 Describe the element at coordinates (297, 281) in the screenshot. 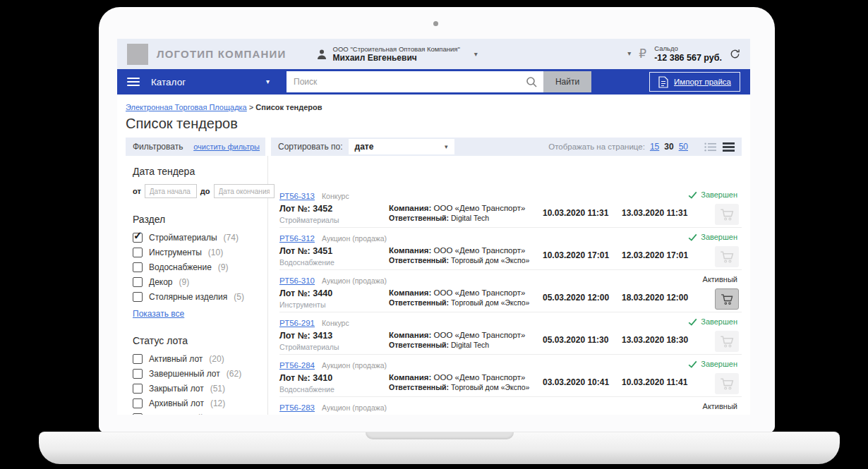

I see `tender-id-link: РТ56-310` at that location.